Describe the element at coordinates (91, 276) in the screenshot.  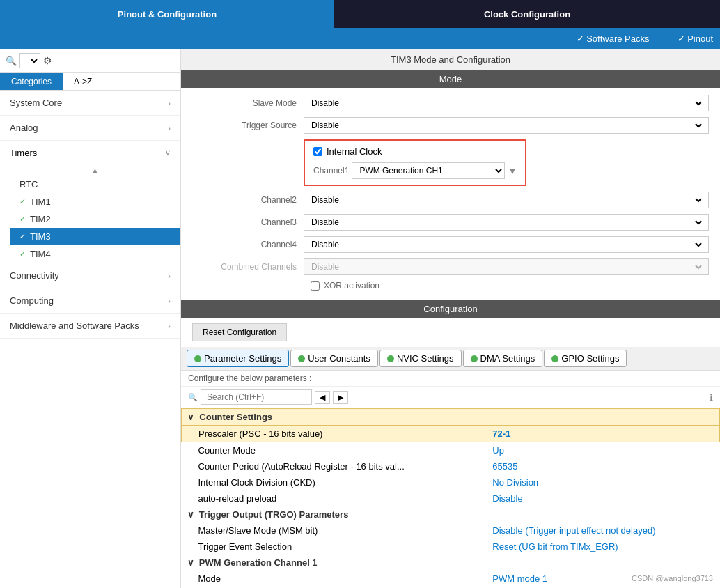
I see `sidebar-item-connectivity: Connectivity ›` at that location.